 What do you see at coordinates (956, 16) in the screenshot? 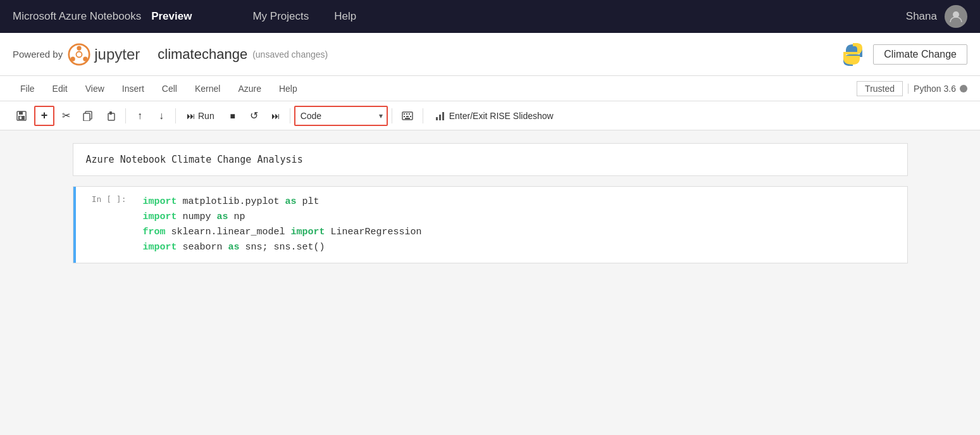
I see `avatar` at bounding box center [956, 16].